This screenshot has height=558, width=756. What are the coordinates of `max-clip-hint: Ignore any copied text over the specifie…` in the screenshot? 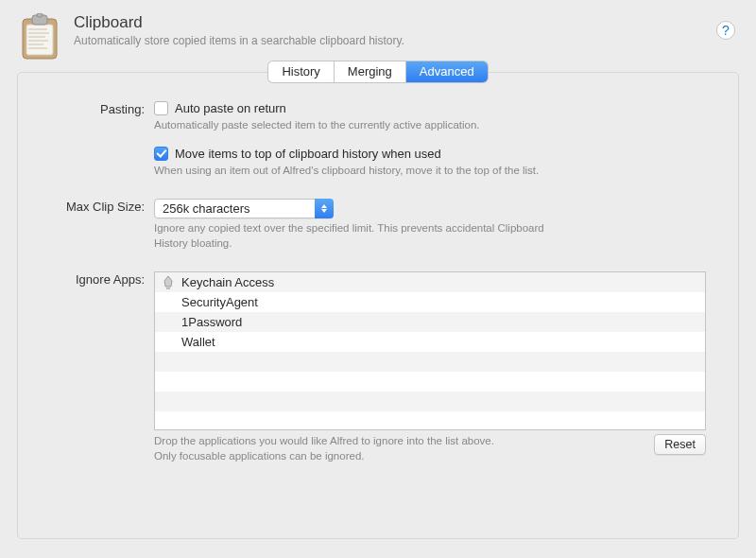 It's located at (352, 236).